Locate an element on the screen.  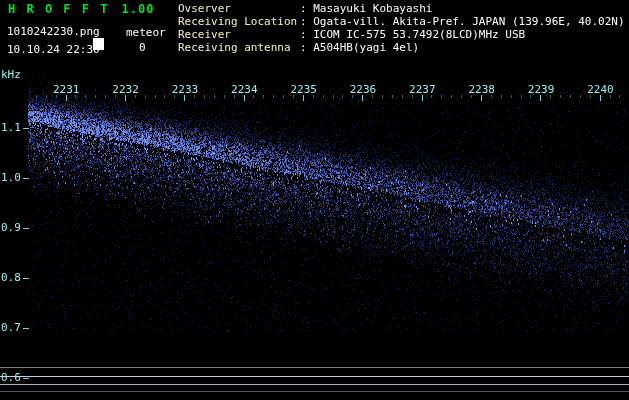
time-tick-label: 2239 is located at coordinates (542, 90).